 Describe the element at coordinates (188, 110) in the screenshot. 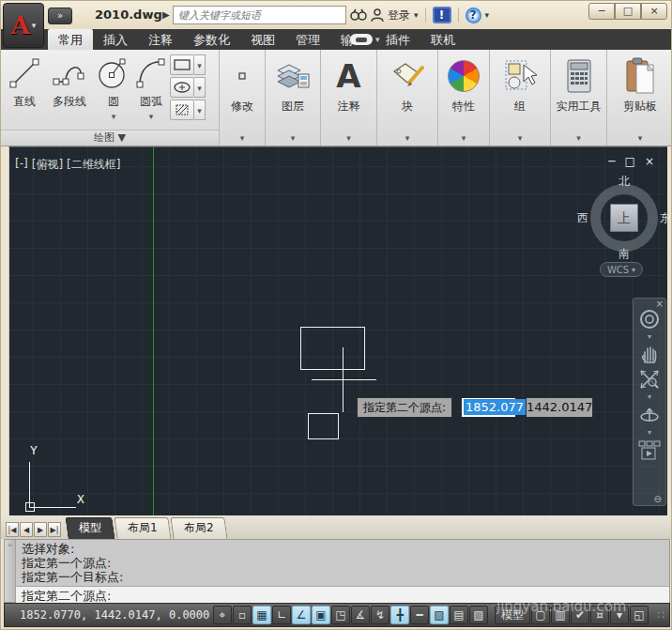

I see `hatch-tool-button: ▾` at that location.